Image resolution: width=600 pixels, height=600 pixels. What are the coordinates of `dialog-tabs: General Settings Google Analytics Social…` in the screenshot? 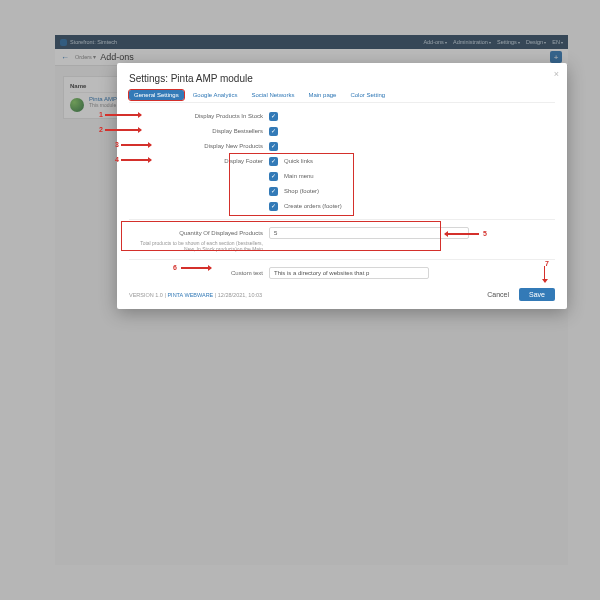 It's located at (342, 96).